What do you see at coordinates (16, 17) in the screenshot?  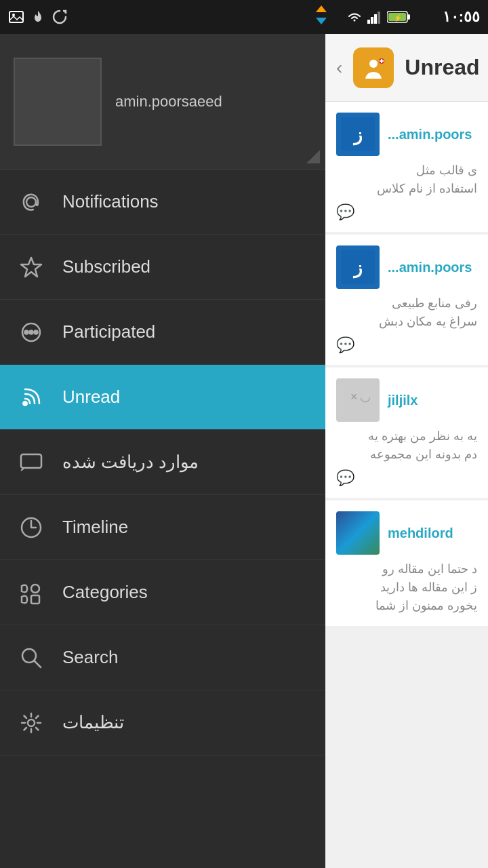 I see `image-icon` at bounding box center [16, 17].